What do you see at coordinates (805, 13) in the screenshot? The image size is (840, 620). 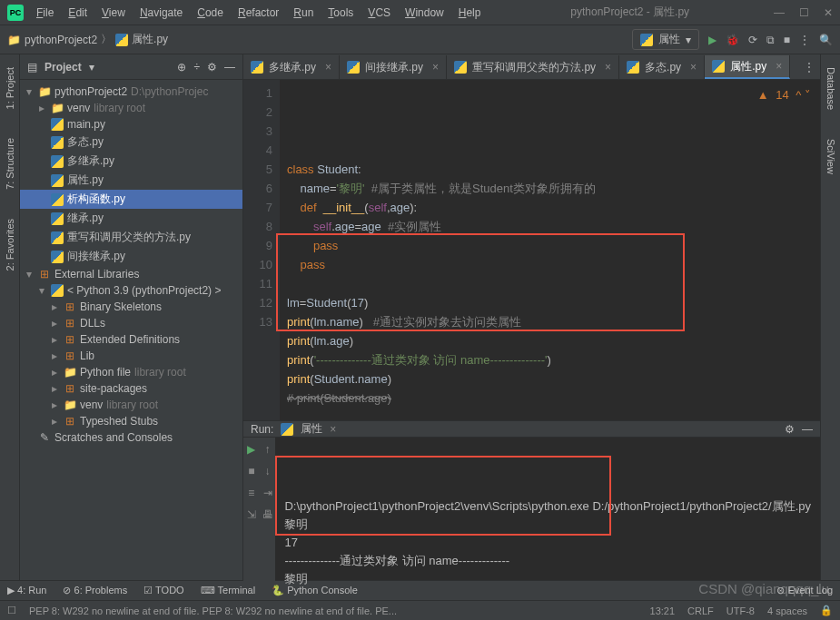 I see `maximize-button: ☐` at bounding box center [805, 13].